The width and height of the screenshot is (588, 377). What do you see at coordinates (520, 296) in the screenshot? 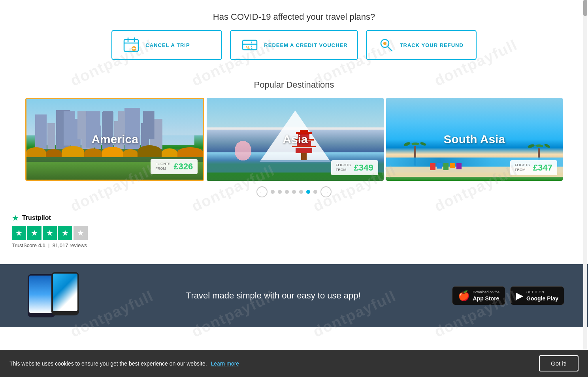
I see `google-play-icon: ▶` at bounding box center [520, 296].